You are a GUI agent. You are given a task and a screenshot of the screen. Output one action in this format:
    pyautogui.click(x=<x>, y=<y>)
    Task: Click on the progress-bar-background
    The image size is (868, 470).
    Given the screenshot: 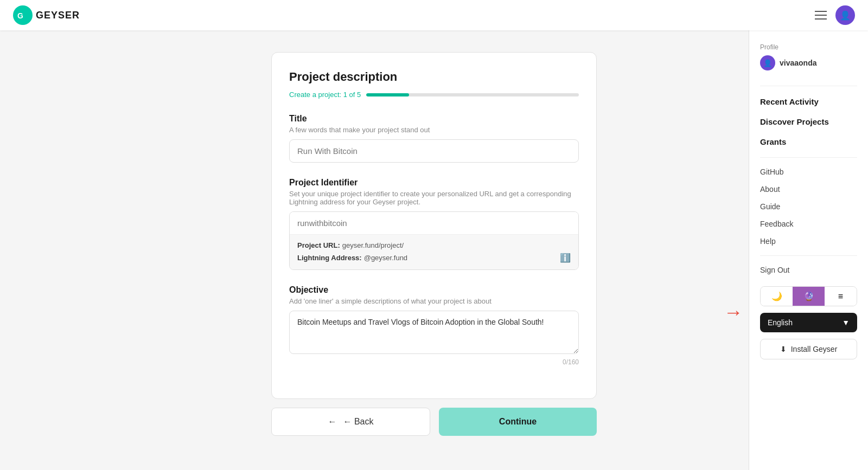 What is the action you would take?
    pyautogui.click(x=473, y=95)
    